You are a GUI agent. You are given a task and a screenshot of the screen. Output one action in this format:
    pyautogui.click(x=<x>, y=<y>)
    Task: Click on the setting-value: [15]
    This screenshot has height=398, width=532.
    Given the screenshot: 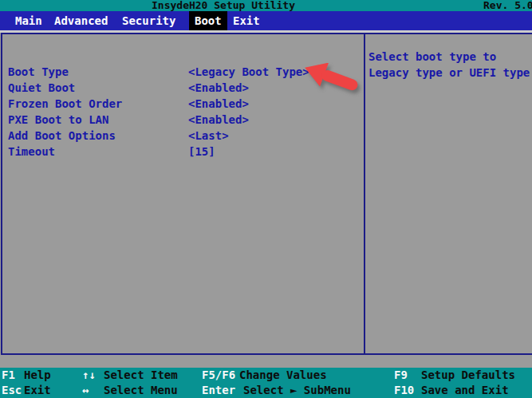 What is the action you would take?
    pyautogui.click(x=202, y=152)
    